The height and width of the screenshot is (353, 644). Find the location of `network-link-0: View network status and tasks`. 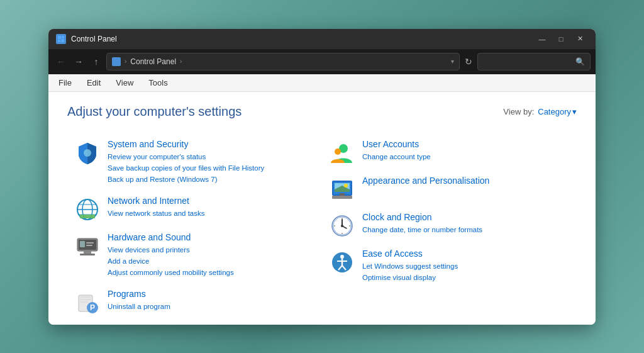

network-link-0: View network status and tasks is located at coordinates (211, 213).